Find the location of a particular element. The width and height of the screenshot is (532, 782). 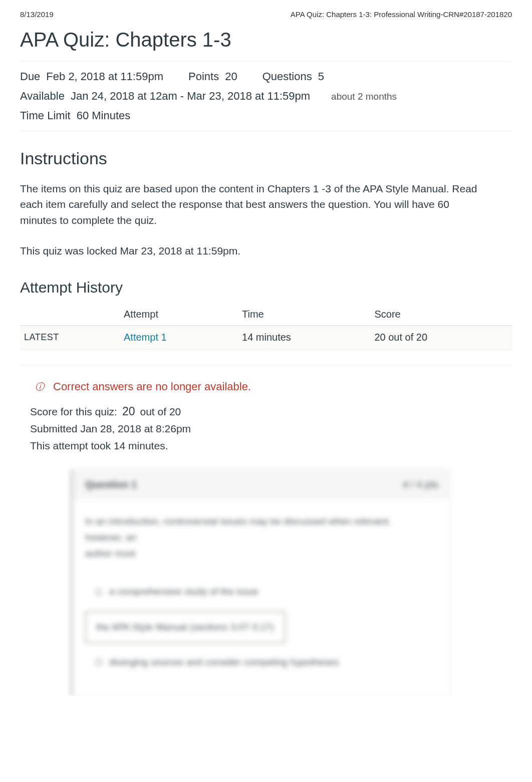

question-prompt-line1: In an introduction, controversial issues… is located at coordinates (261, 522).